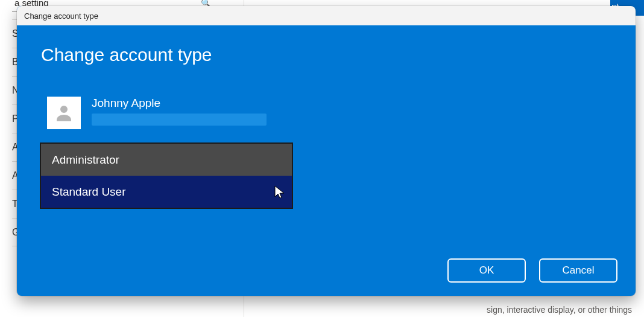 The height and width of the screenshot is (317, 644). What do you see at coordinates (89, 192) in the screenshot?
I see `option-label: Standard User` at bounding box center [89, 192].